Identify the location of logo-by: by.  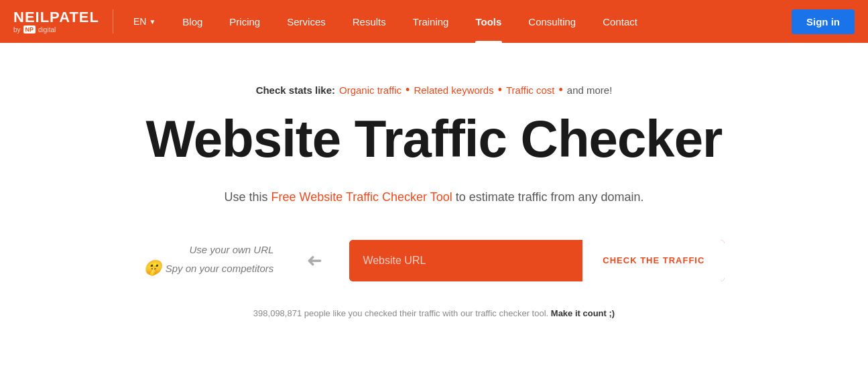
(17, 29).